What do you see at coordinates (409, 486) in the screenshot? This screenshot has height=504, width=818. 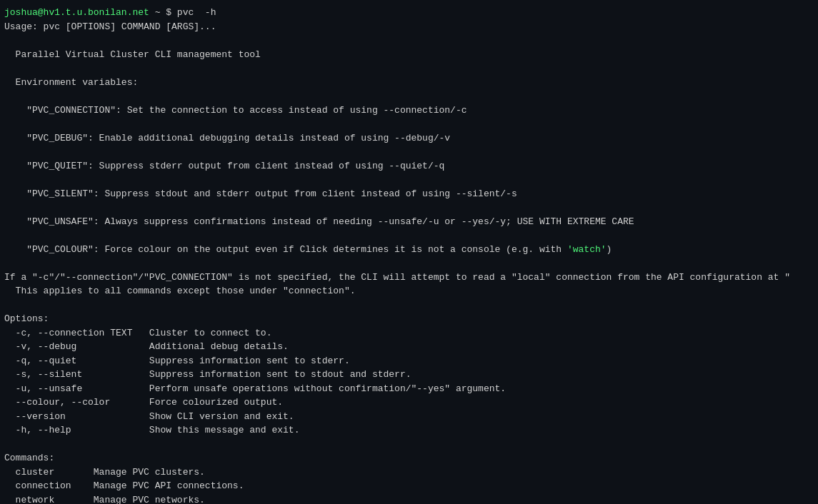 I see `cmd-connection-line: connection Manage PVC API connections.` at bounding box center [409, 486].